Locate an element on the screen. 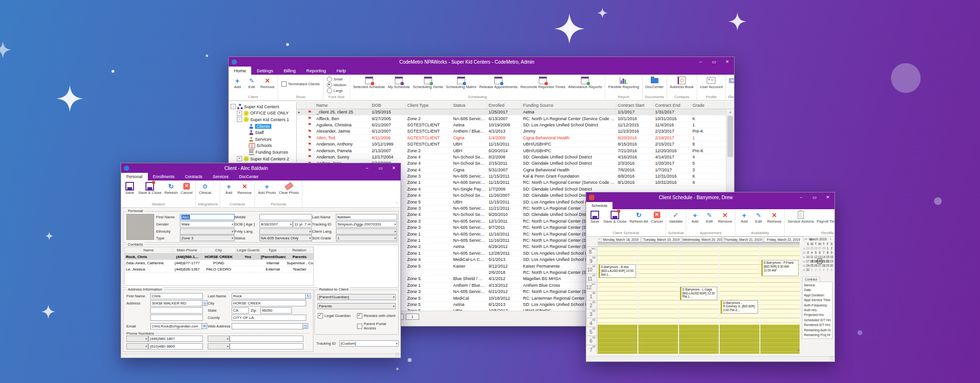 This screenshot has width=980, height=383. address-field: 30438 WALKER RD. is located at coordinates (177, 304).